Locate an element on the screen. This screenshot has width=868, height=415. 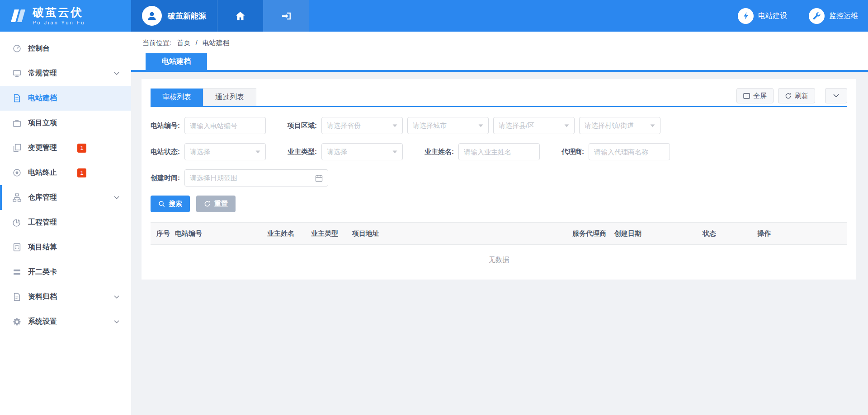
calculator-icon is located at coordinates (17, 247).